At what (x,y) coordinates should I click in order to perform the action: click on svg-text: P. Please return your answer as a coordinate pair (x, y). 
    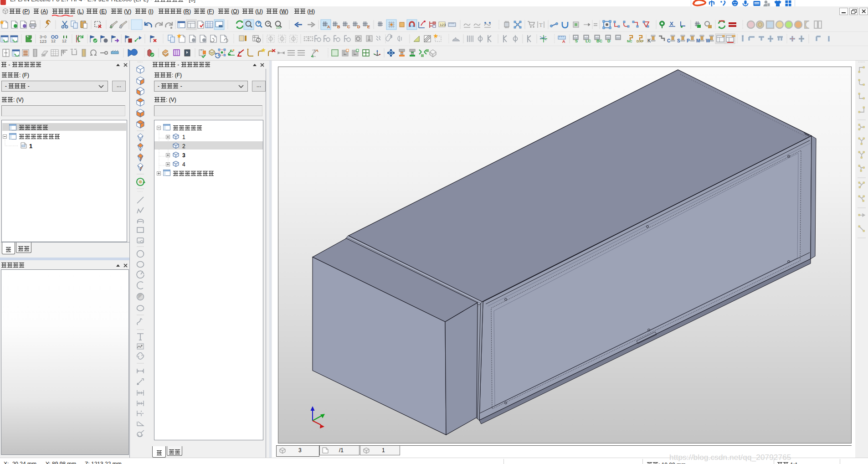
    Looking at the image, I should click on (688, 41).